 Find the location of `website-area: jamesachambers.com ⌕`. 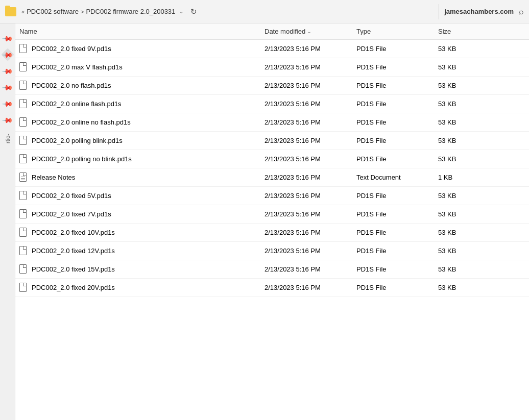

website-area: jamesachambers.com ⌕ is located at coordinates (484, 12).